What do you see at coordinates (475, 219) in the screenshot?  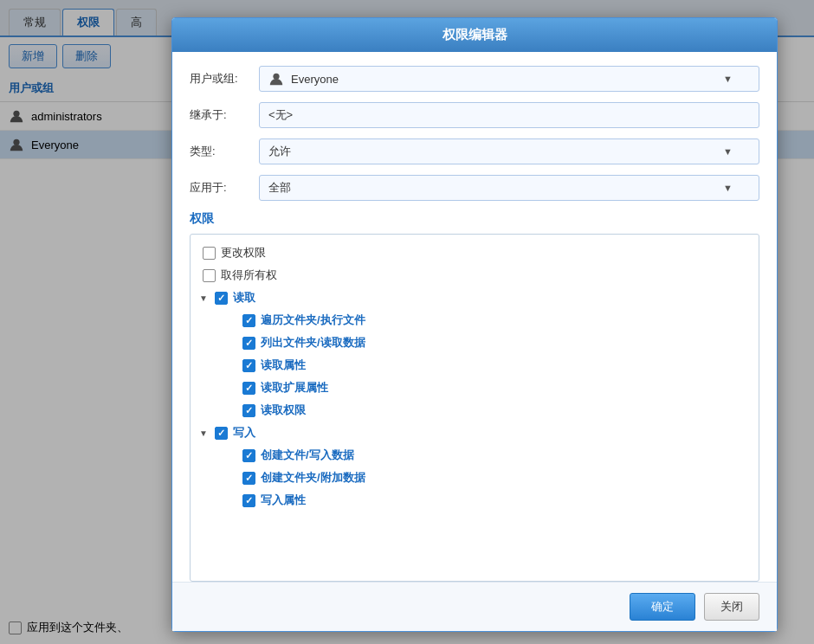 I see `permissions-title: 权限` at bounding box center [475, 219].